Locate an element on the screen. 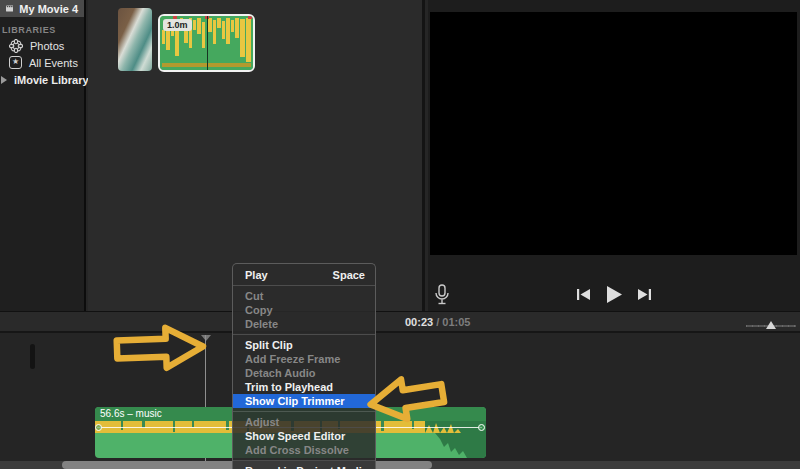 The image size is (800, 469). transport-controls is located at coordinates (614, 294).